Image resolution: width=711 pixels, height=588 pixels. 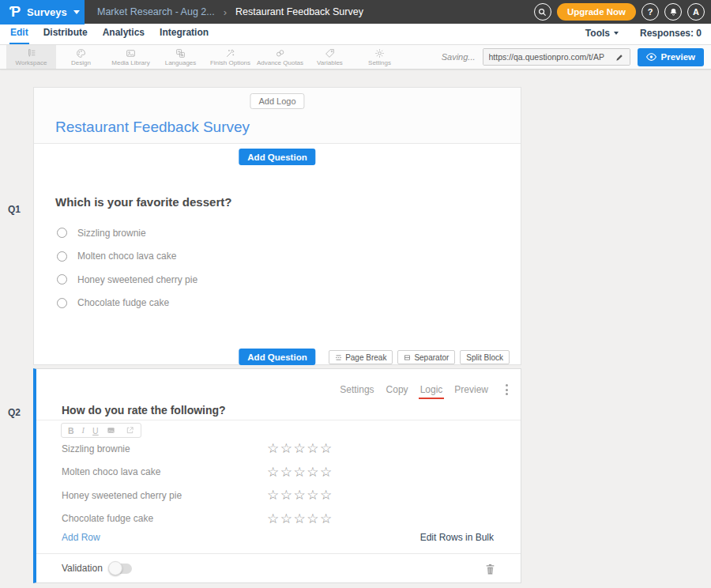 I want to click on toolbar-item-finish-options: Finish Options, so click(x=231, y=57).